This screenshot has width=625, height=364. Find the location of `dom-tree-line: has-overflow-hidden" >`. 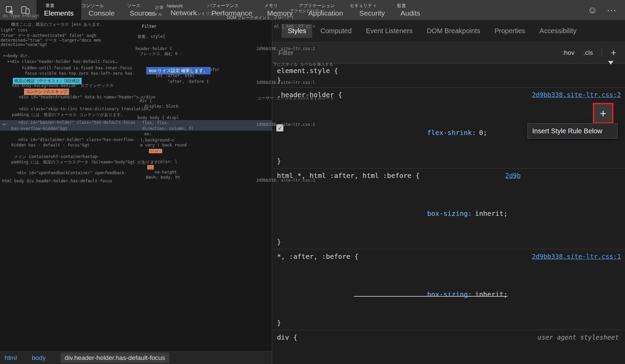

dom-tree-line: has-overflow-hidden" > is located at coordinates (136, 259).